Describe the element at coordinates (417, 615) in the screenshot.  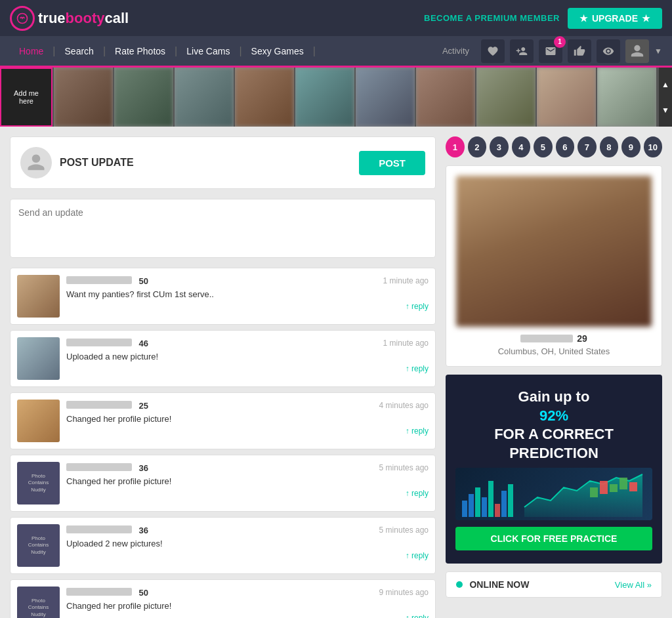
I see `feed-reply-6: ↑ reply` at that location.